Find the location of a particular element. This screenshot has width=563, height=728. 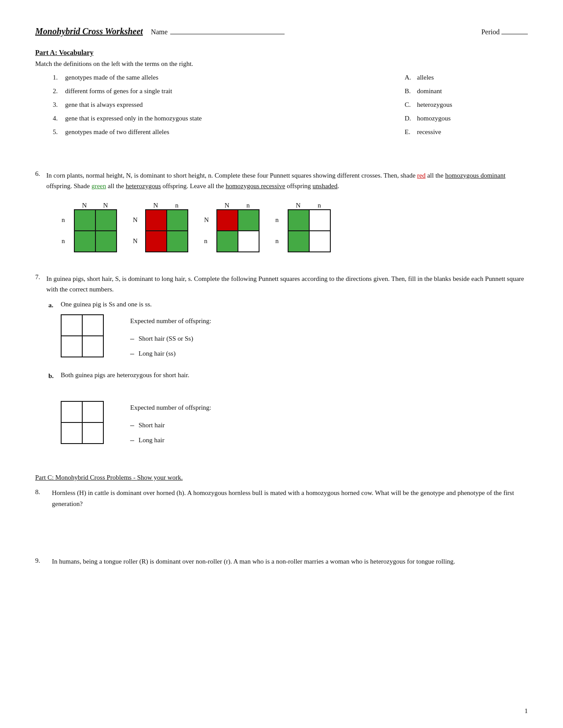

q7-a-item-1: – Short hair (SS or Ss) is located at coordinates (171, 339).